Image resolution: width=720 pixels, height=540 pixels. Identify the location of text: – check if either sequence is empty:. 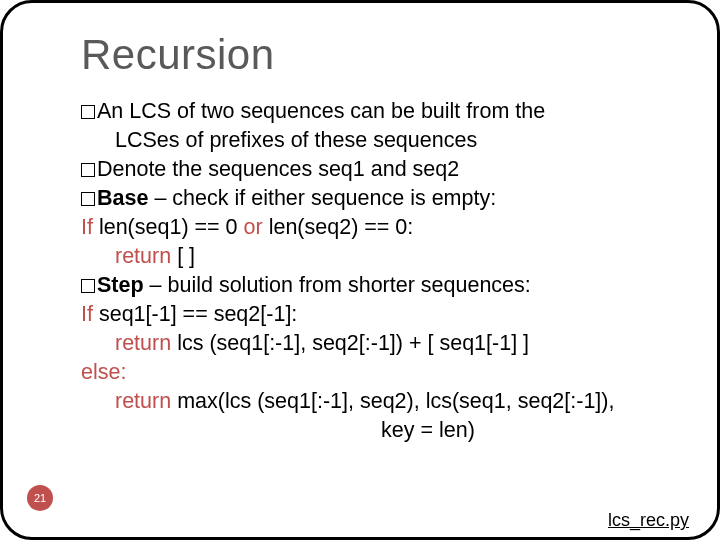
(322, 198).